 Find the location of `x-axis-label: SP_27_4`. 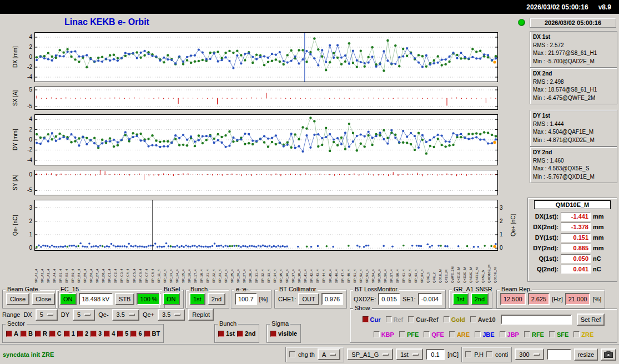

x-axis-label: SP_27_4 is located at coordinates (244, 267).